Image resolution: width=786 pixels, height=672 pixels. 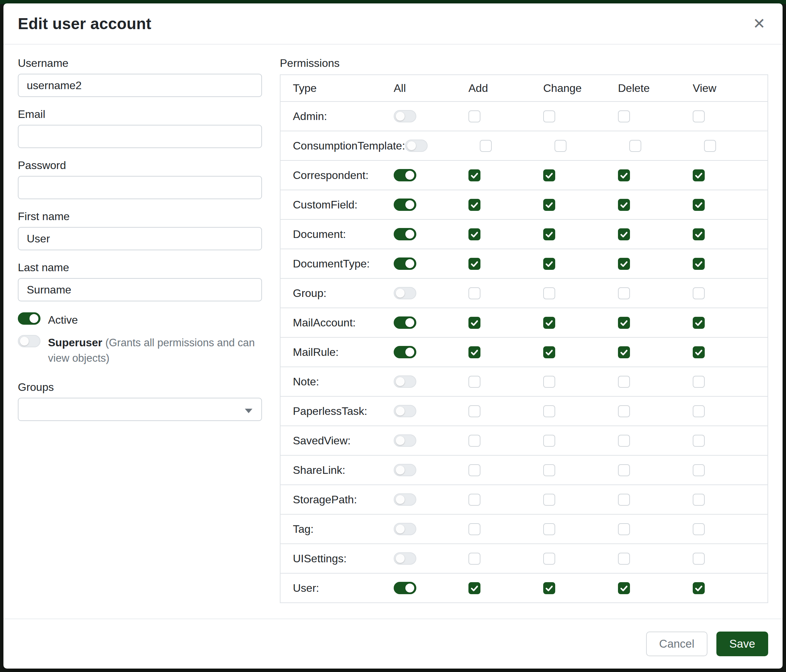 What do you see at coordinates (677, 644) in the screenshot?
I see `cancel-button: Cancel` at bounding box center [677, 644].